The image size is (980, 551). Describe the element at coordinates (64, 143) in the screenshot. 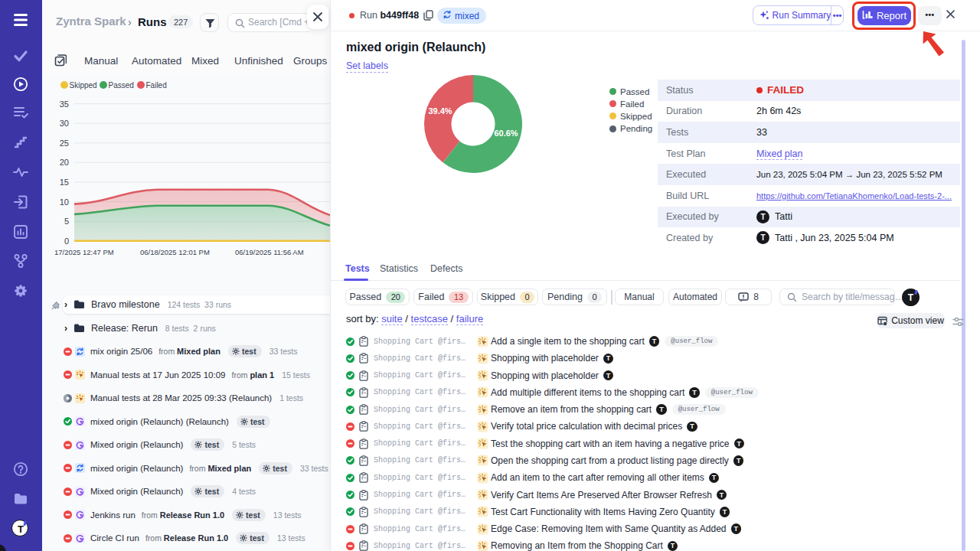

I see `svg-text: 25` at that location.